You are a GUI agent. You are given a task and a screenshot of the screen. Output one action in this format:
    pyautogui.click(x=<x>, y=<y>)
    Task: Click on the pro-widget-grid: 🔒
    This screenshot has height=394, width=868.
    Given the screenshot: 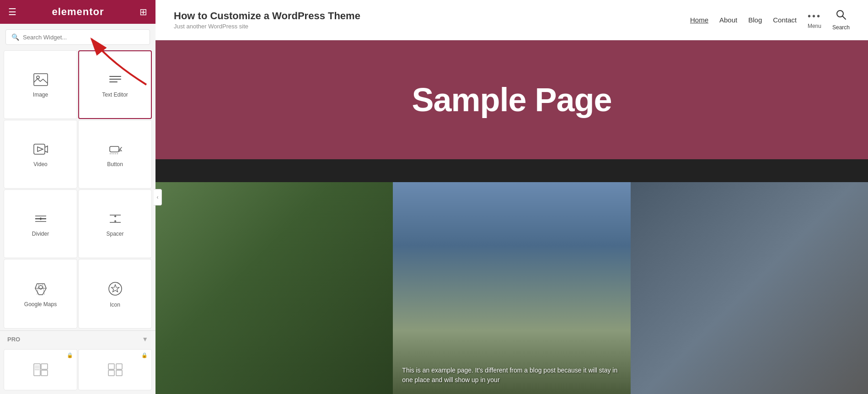 What is the action you would take?
    pyautogui.click(x=115, y=370)
    